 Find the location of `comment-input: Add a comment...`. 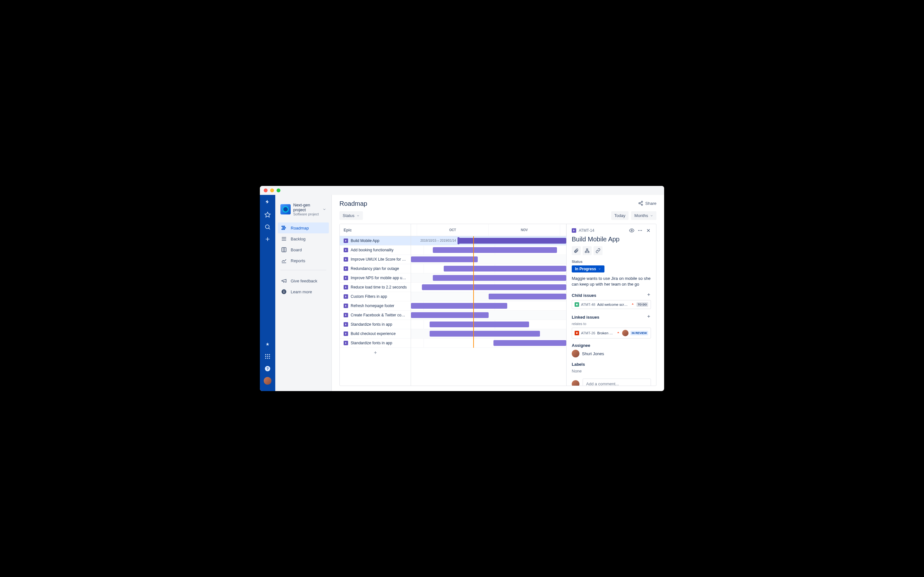

comment-input: Add a comment... is located at coordinates (617, 382).